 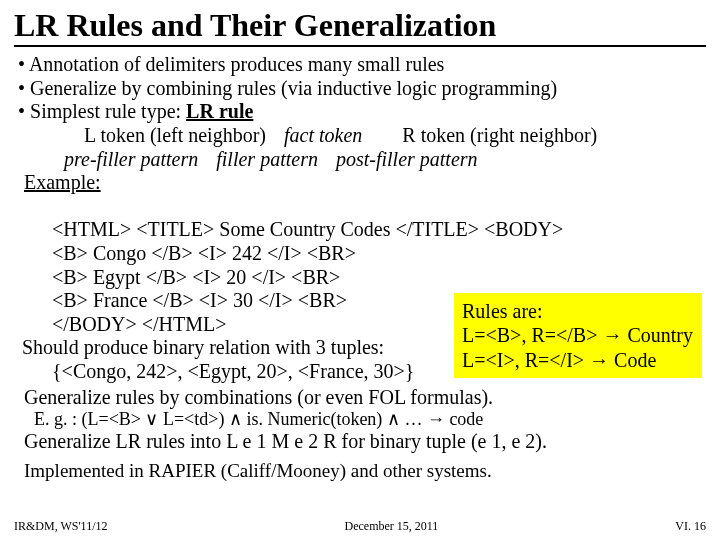 I want to click on rule-2: L=<I>, R=</I> → Code, so click(x=578, y=360).